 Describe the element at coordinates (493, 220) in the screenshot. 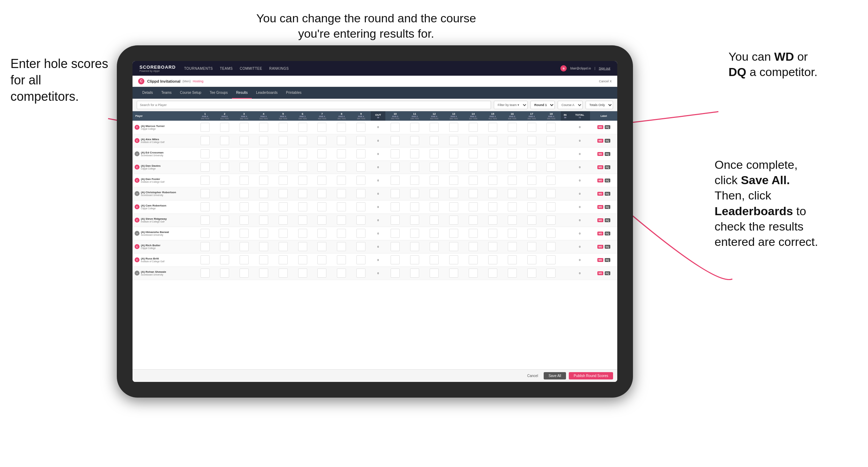

I see `score-input-h15` at that location.